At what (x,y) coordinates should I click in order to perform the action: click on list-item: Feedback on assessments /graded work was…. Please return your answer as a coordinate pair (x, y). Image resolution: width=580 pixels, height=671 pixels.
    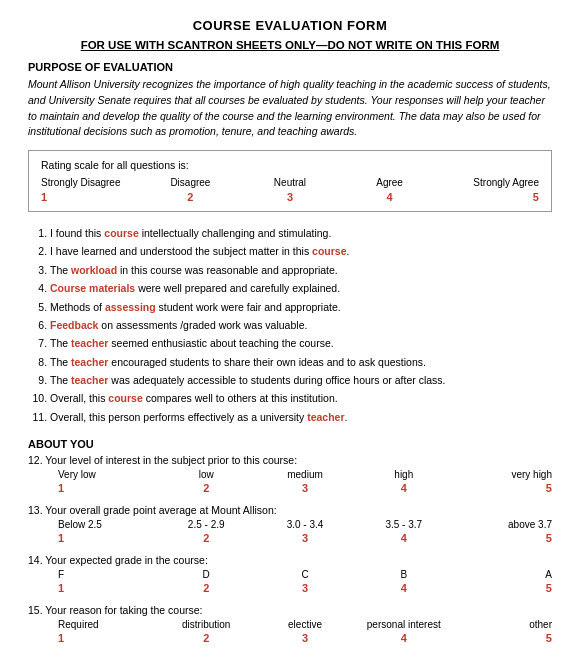
    Looking at the image, I should click on (301, 325).